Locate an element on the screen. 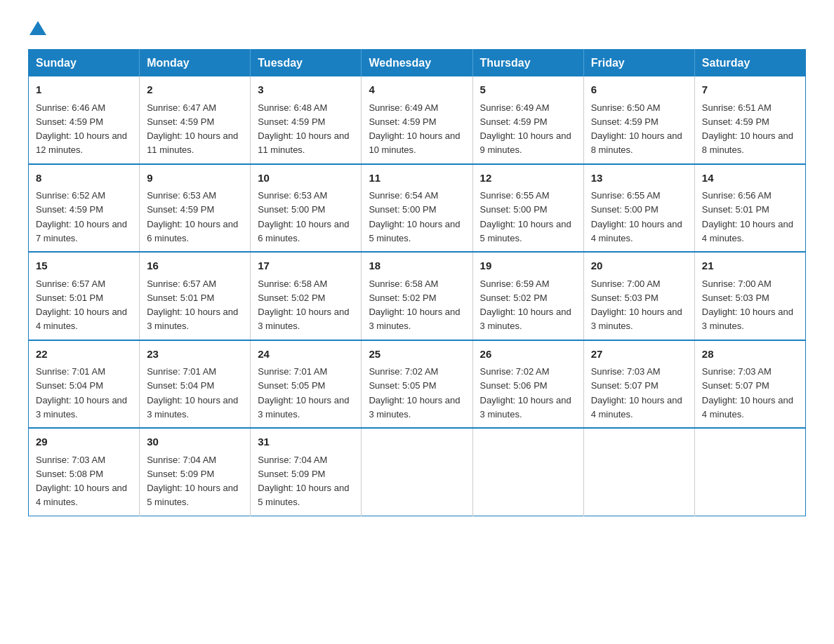  calendar-cell: 26Sunrise: 7:02 AMSunset: 5:06 PMDayligh… is located at coordinates (528, 384).